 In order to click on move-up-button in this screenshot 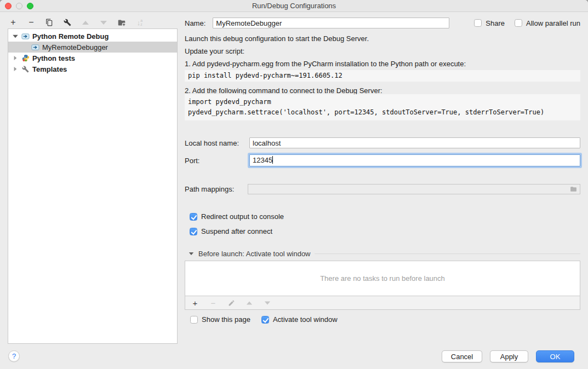, I will do `click(85, 22)`.